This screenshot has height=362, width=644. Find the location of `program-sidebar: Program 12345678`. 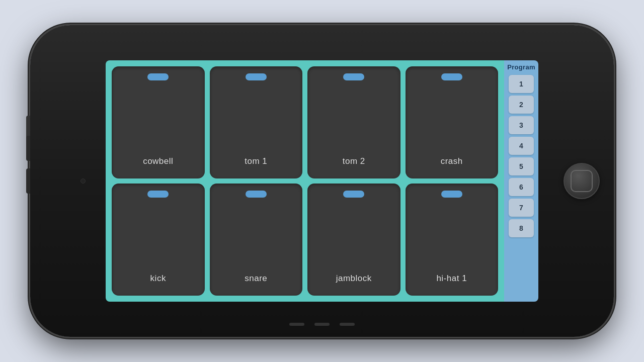

program-sidebar: Program 12345678 is located at coordinates (521, 181).